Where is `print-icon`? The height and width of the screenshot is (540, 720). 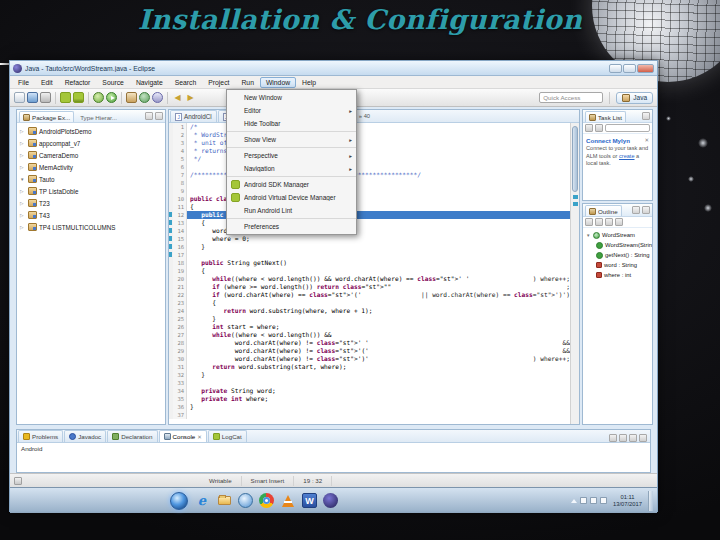
print-icon is located at coordinates (46, 98).